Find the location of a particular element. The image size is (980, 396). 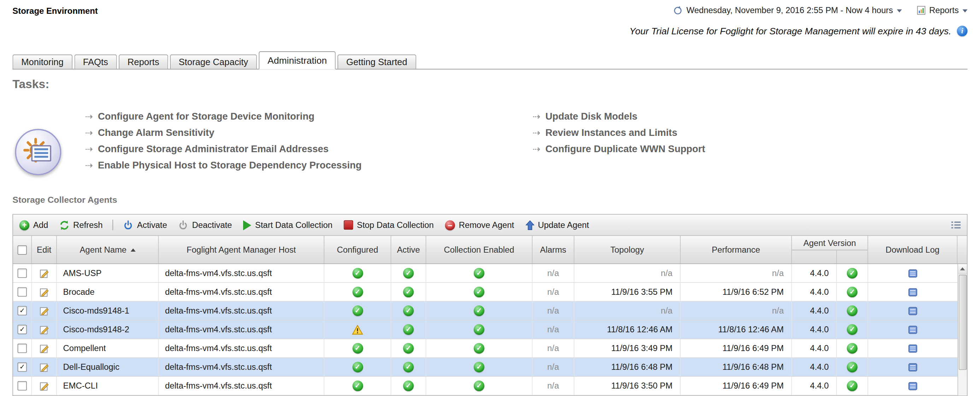

task-configure-duplicate-wwn-support: ⇢Configure Duplicate WWN Support is located at coordinates (619, 149).